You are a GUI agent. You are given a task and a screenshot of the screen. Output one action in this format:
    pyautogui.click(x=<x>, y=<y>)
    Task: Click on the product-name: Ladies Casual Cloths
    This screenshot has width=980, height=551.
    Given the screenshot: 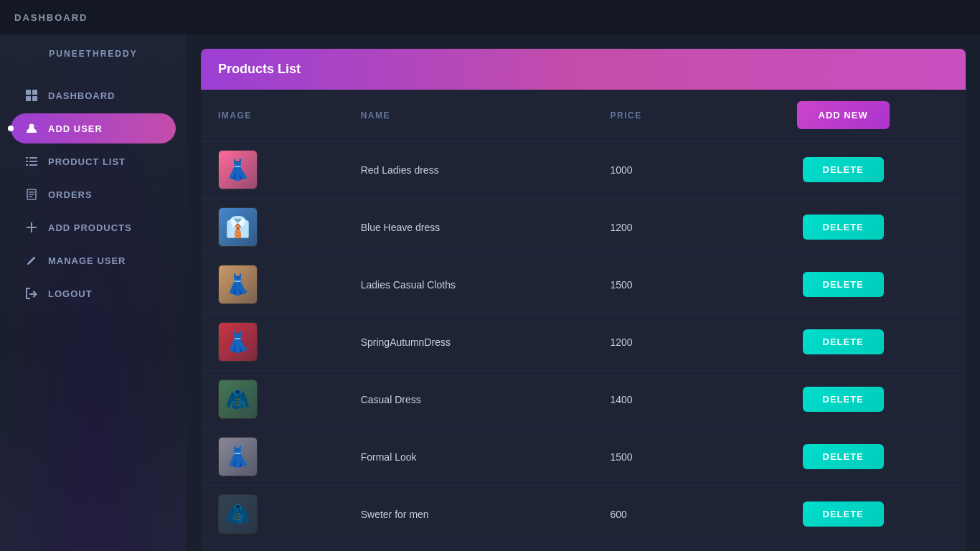 What is the action you would take?
    pyautogui.click(x=468, y=285)
    